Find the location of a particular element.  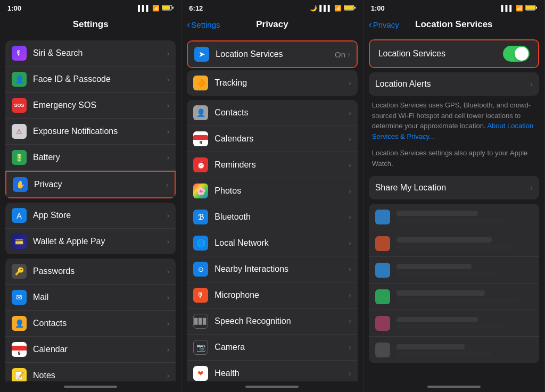

privacy-nearby-row: ⊙ Nearby Interactions › is located at coordinates (272, 269).